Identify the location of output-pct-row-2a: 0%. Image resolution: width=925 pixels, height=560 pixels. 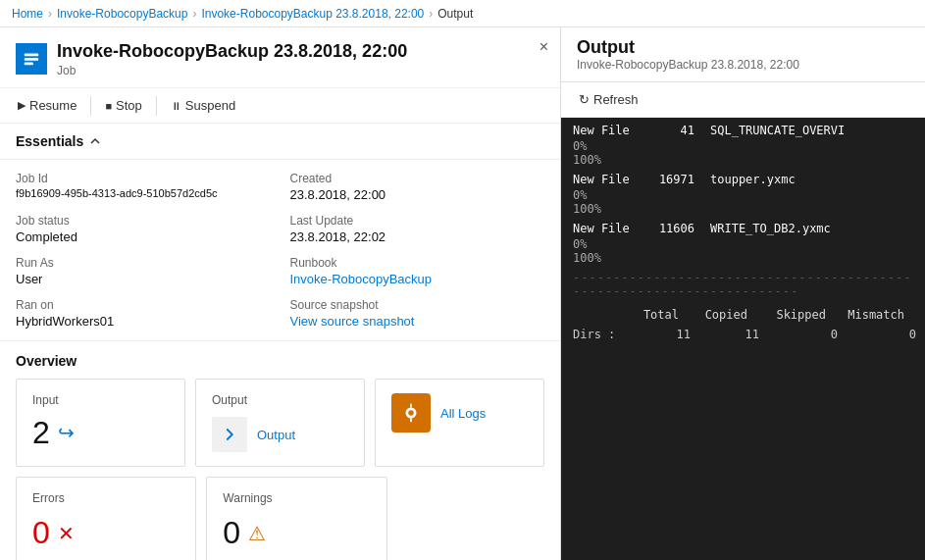
(744, 195).